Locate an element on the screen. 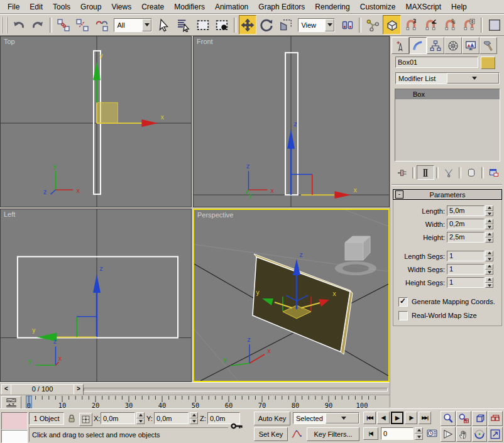 This screenshot has width=504, height=443. absolute-offset-mode-toggle is located at coordinates (85, 420).